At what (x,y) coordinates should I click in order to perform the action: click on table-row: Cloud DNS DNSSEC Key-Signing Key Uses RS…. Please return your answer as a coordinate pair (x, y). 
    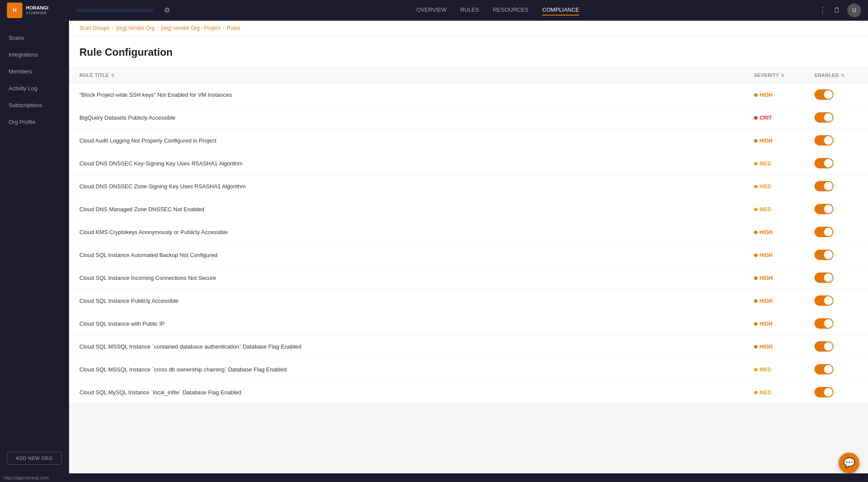
    Looking at the image, I should click on (469, 163).